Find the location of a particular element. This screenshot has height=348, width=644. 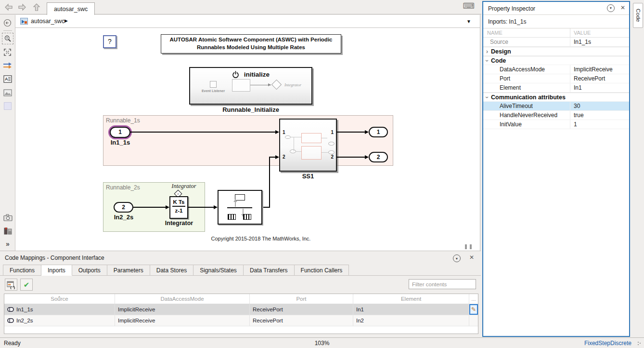

annotation-tool-button: A is located at coordinates (8, 79).